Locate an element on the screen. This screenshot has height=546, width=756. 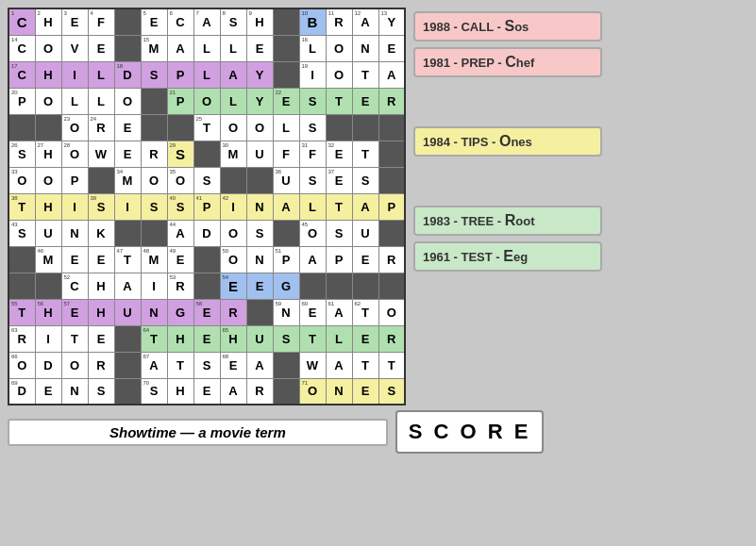
cell-r11c13 is located at coordinates (339, 286).